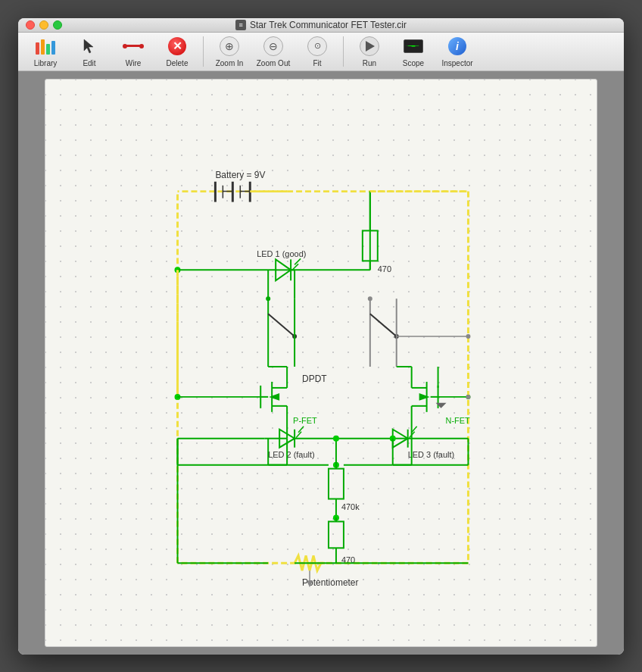 This screenshot has height=672, width=642. I want to click on titlebar: ≡ Star Trek Communicator FET Tester.cir, so click(321, 26).